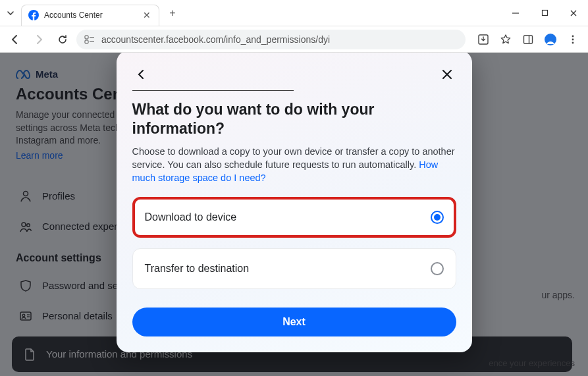 This screenshot has height=376, width=588. Describe the element at coordinates (294, 119) in the screenshot. I see `modal-title: What do you want to do with your informa…` at that location.